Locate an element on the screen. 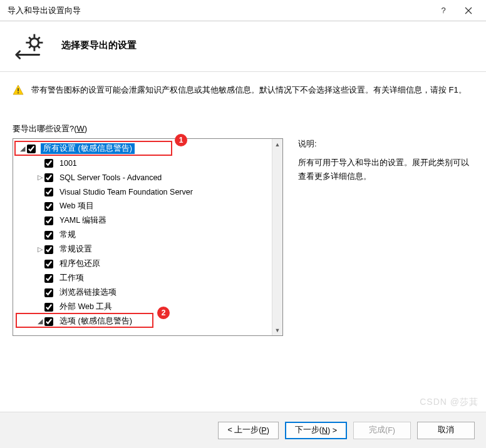  wizard-footer: < 上一步(P) 下一步(N) > 完成(F) 取消 is located at coordinates (243, 430).